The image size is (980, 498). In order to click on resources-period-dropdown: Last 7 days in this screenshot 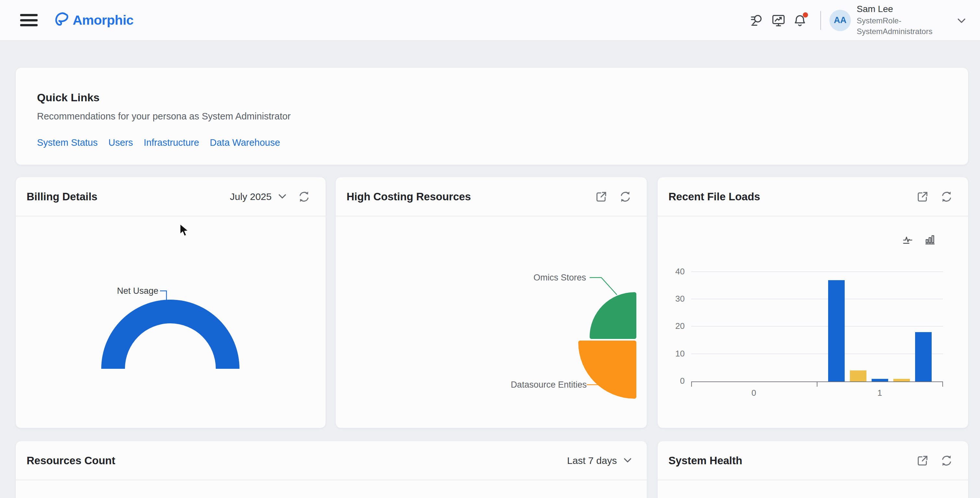, I will do `click(600, 461)`.